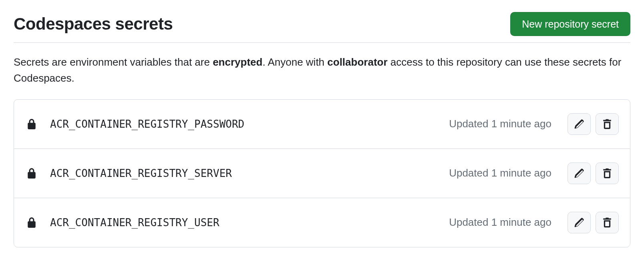 This screenshot has width=644, height=273. What do you see at coordinates (237, 62) in the screenshot?
I see `desc-bold-1: encrypted` at bounding box center [237, 62].